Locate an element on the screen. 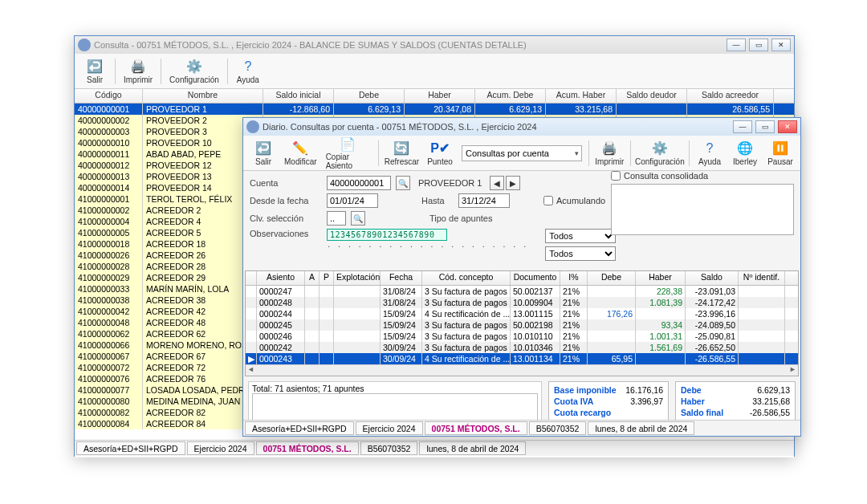  consolidada-checkbox: Consulta consolidada is located at coordinates (702, 176).